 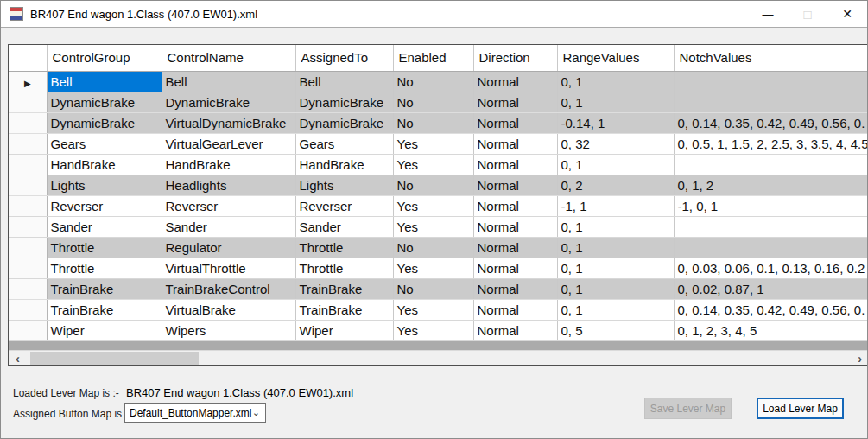 I want to click on cell-ControlName: Wipers, so click(x=228, y=330).